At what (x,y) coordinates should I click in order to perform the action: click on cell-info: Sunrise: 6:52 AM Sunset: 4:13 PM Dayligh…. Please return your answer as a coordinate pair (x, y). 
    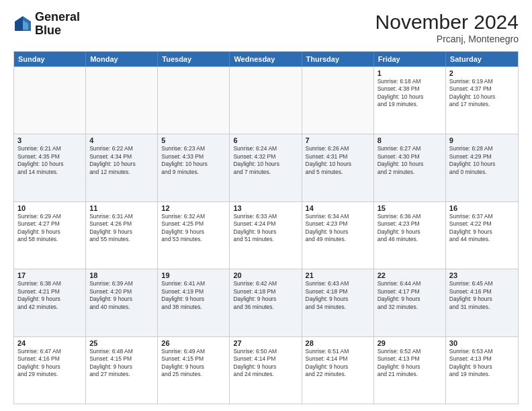
    Looking at the image, I should click on (410, 363).